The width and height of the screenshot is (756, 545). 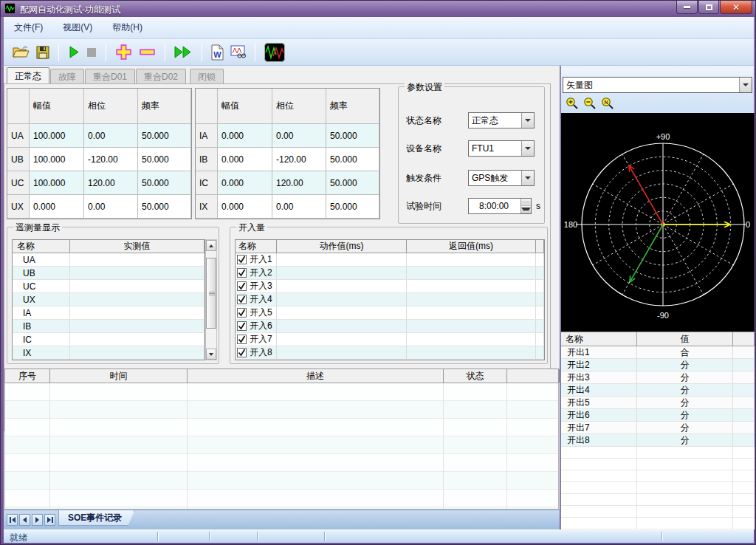 What do you see at coordinates (78, 28) in the screenshot?
I see `menu-view: 视图(V)` at bounding box center [78, 28].